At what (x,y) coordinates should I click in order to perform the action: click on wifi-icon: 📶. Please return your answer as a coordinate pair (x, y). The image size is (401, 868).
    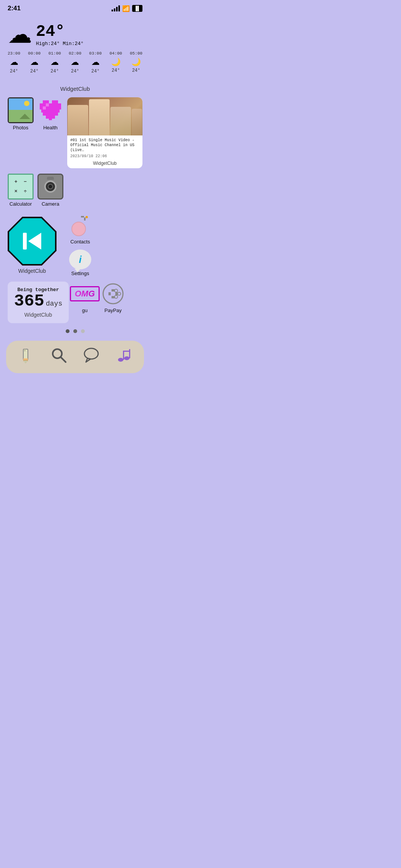
    Looking at the image, I should click on (126, 8).